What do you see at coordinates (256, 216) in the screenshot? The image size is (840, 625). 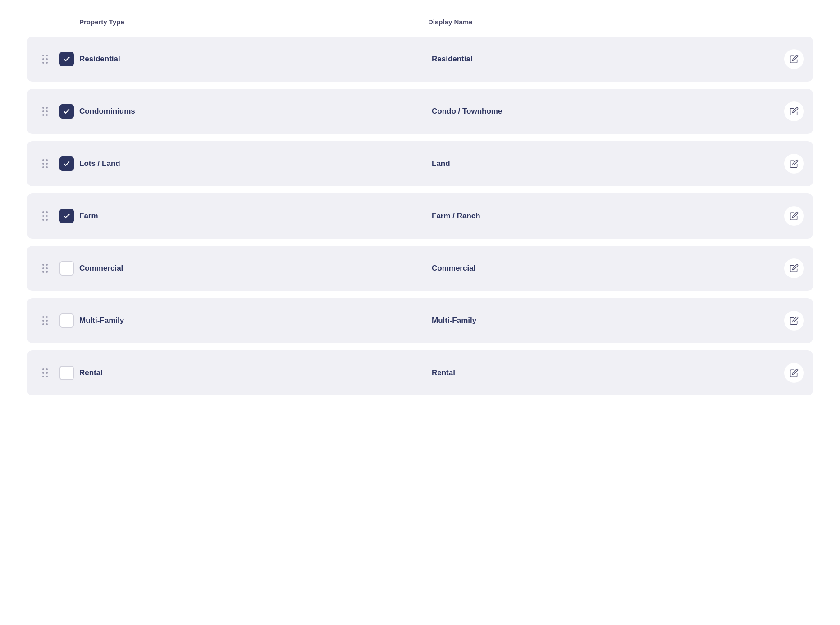 I see `property-type-label: Farm` at bounding box center [256, 216].